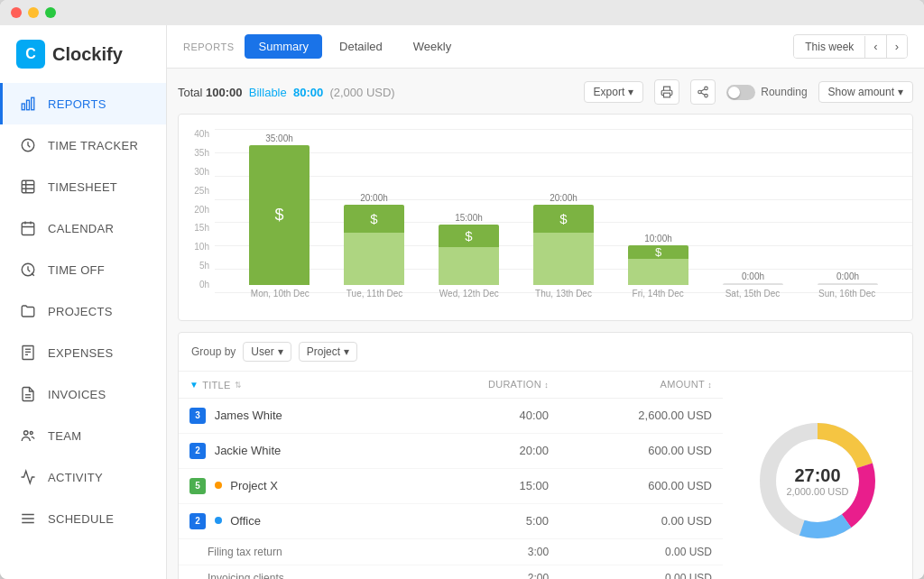 The width and height of the screenshot is (924, 579). Describe the element at coordinates (93, 146) in the screenshot. I see `sidebar-label-time-tracker: TIME TRACKER` at that location.